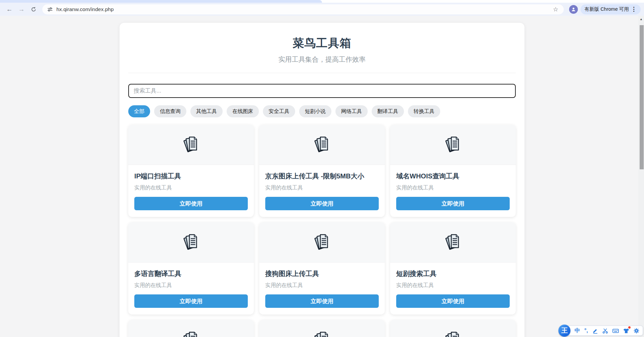  What do you see at coordinates (158, 1) in the screenshot?
I see `active-tab-fragment` at bounding box center [158, 1].